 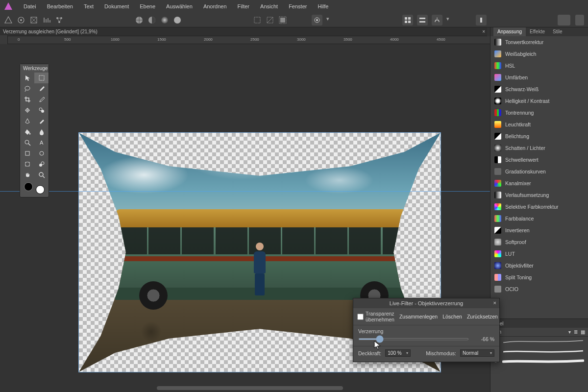 I want to click on merge-button: Zusammenlegen, so click(x=418, y=317).